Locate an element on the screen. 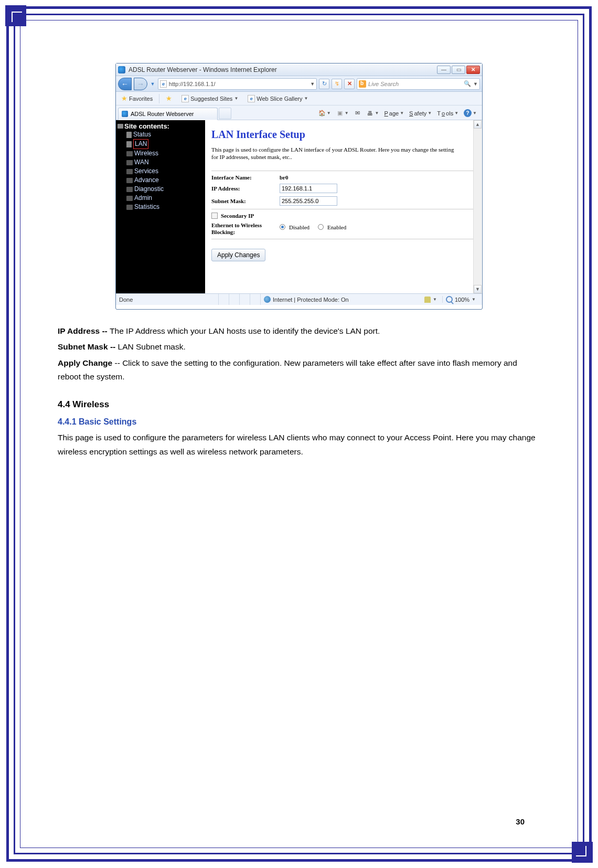 The width and height of the screenshot is (598, 868). favorites-star-button: ★ is located at coordinates (169, 99).